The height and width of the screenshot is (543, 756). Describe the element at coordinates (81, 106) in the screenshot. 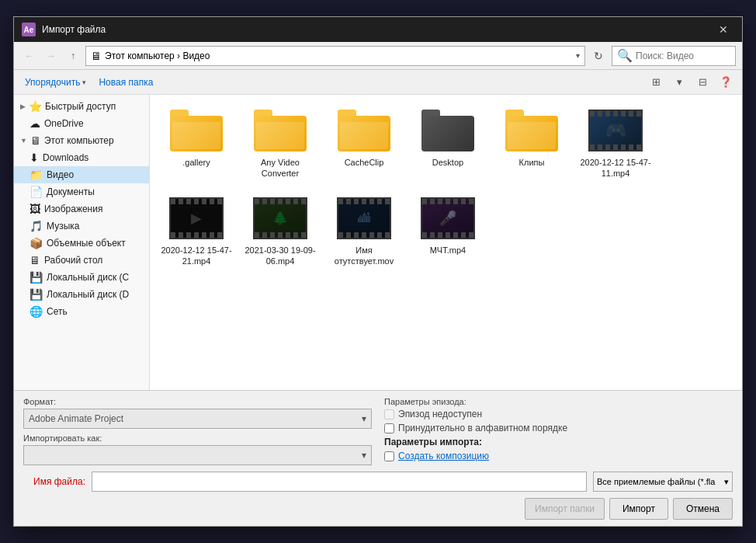

I see `sidebar-section-quick-access: ▶ ⭐ Быстрый доступ` at that location.